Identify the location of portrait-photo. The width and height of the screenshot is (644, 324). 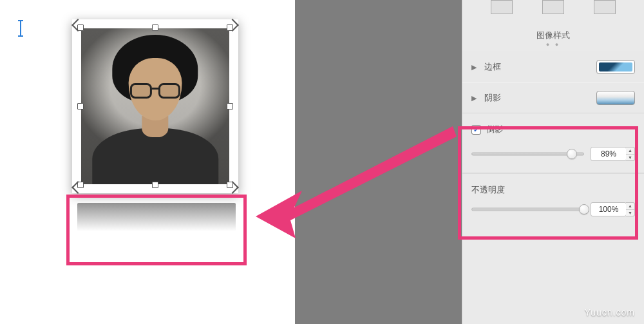
(155, 106).